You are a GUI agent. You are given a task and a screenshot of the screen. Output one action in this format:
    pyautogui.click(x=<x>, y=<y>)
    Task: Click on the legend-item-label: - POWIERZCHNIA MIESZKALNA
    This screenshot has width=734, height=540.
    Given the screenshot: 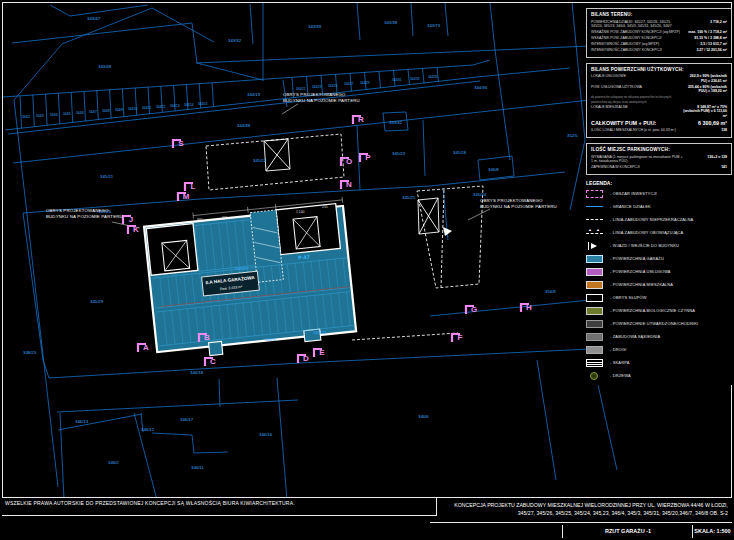 What is the action you would take?
    pyautogui.click(x=642, y=284)
    